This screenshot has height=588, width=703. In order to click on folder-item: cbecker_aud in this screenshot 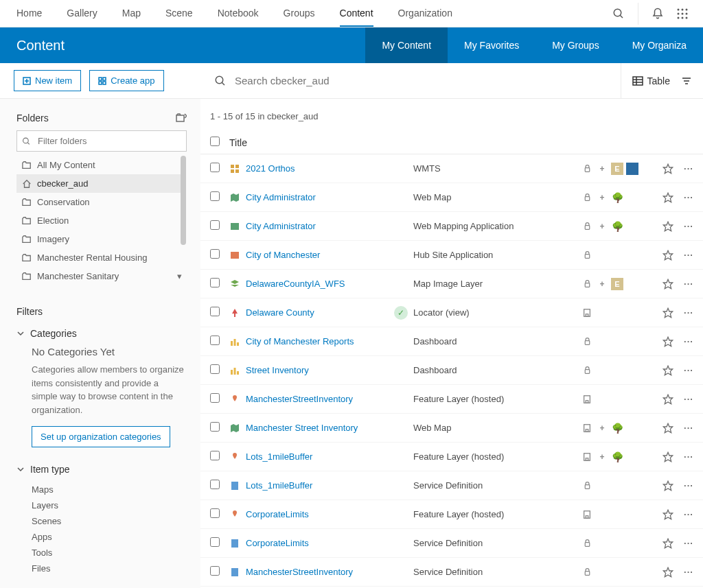, I will do `click(102, 184)`.